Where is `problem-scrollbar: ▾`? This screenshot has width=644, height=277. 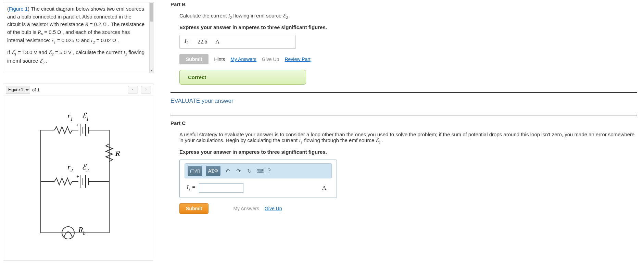
problem-scrollbar: ▾ is located at coordinates (152, 38).